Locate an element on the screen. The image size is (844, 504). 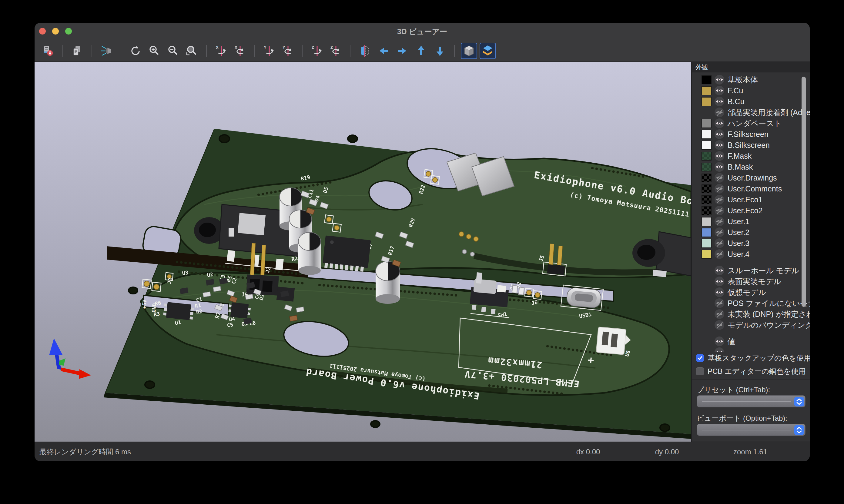
rotate-y-ccw-button: Y is located at coordinates (269, 51).